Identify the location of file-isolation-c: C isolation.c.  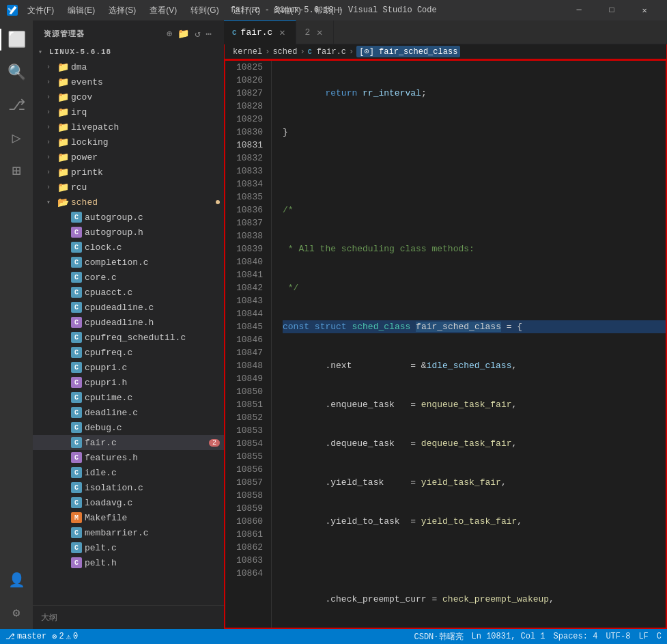
(128, 488).